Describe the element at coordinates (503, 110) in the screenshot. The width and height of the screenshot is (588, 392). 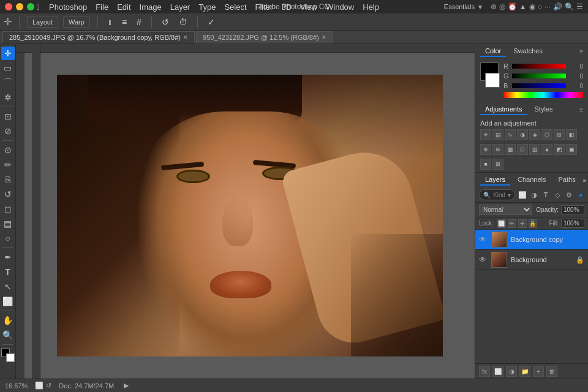
I see `adjustments-tab: Adjustments` at that location.